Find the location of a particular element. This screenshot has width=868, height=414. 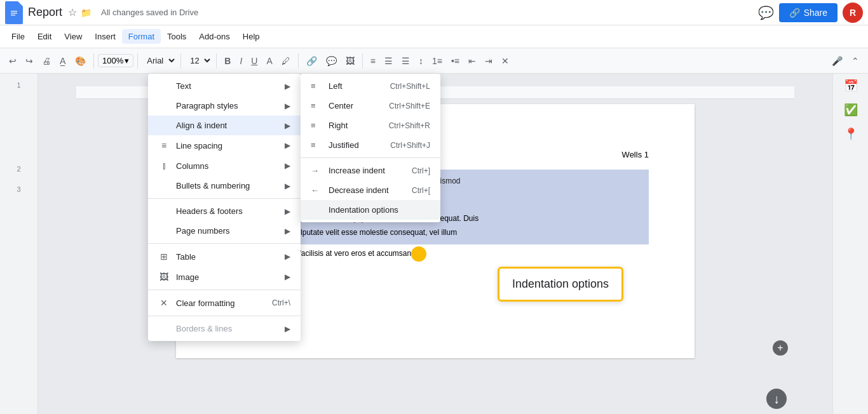

align-center-label: Center is located at coordinates (341, 105).